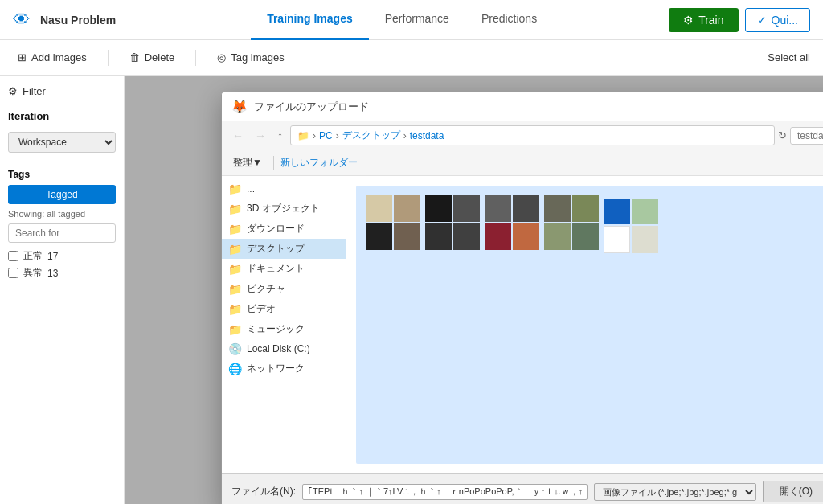  What do you see at coordinates (310, 20) in the screenshot?
I see `tab-training-images: Training Images` at bounding box center [310, 20].